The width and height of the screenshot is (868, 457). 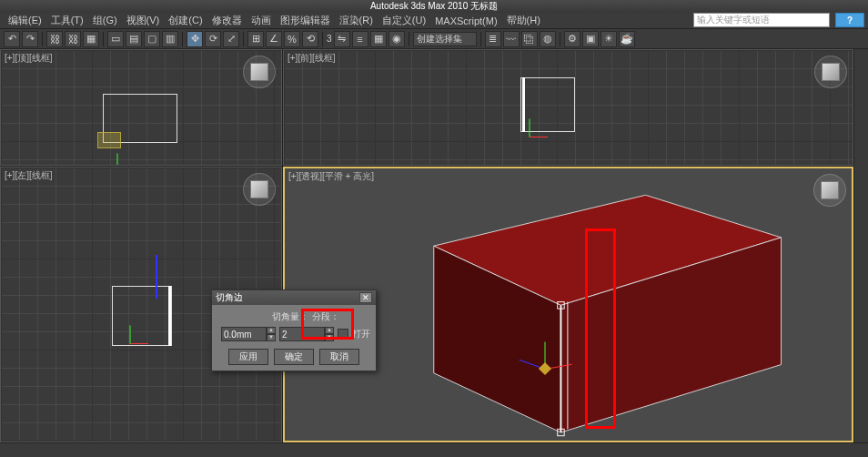 I want to click on help-icon: ?, so click(x=850, y=20).